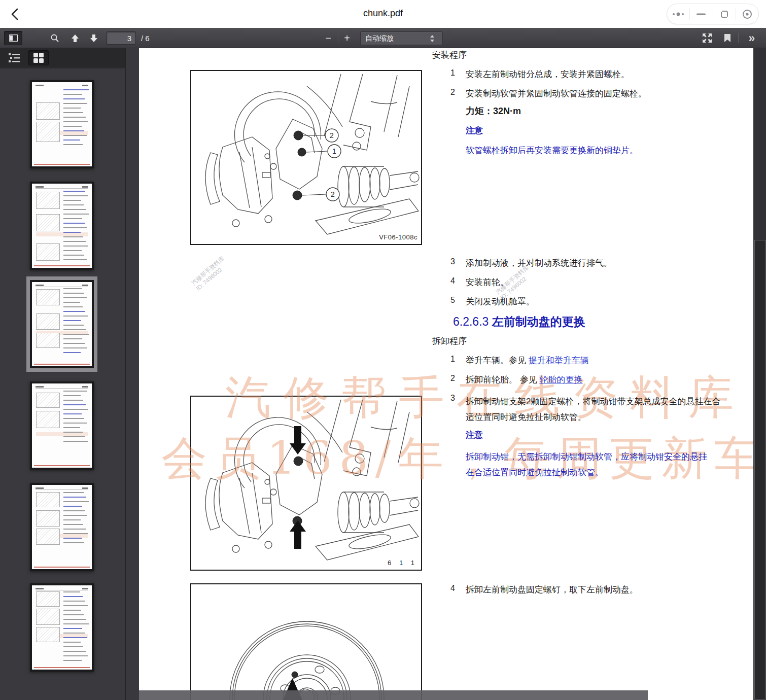  I want to click on vertical-scrollbar-thumb, so click(760, 470).